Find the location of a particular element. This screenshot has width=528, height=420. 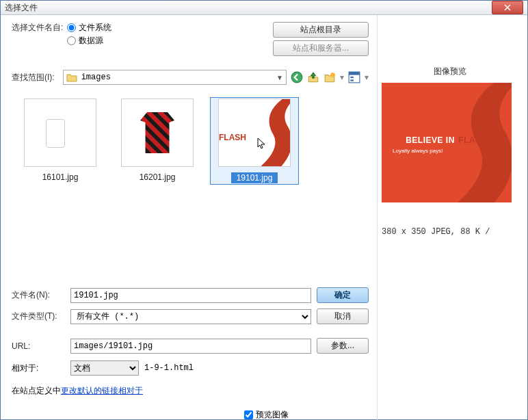

window-title: 选择文件 is located at coordinates (21, 8).